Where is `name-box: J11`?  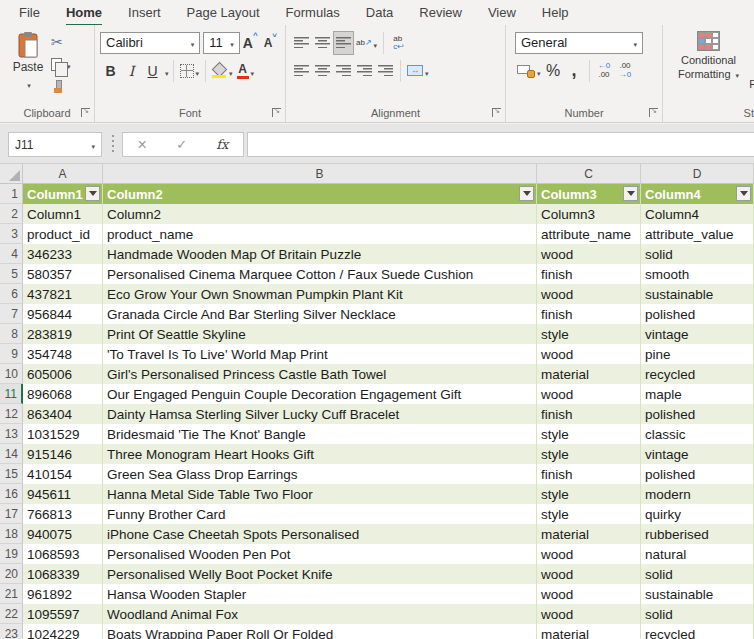 name-box: J11 is located at coordinates (55, 144).